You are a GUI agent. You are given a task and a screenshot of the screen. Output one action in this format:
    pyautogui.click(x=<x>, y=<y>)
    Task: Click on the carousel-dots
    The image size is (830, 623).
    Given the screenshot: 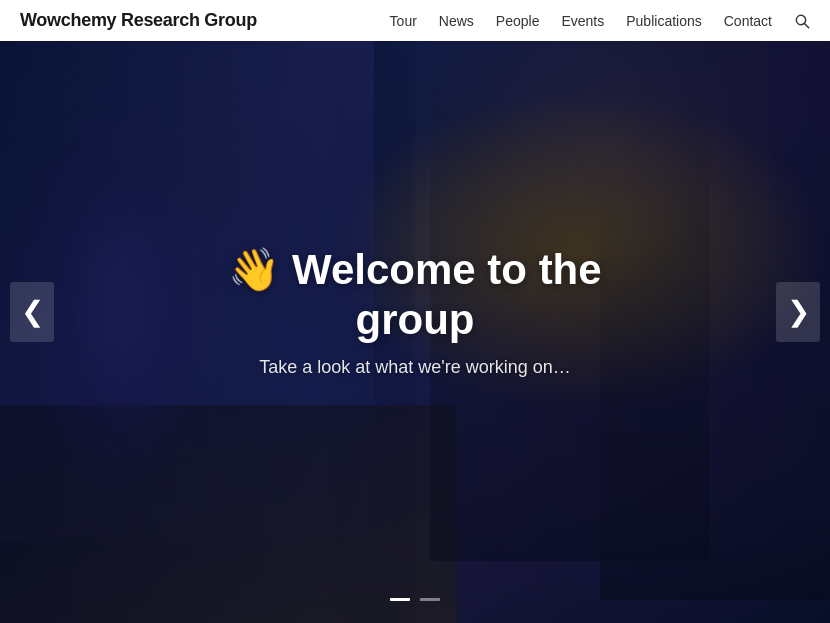 What is the action you would take?
    pyautogui.click(x=415, y=600)
    